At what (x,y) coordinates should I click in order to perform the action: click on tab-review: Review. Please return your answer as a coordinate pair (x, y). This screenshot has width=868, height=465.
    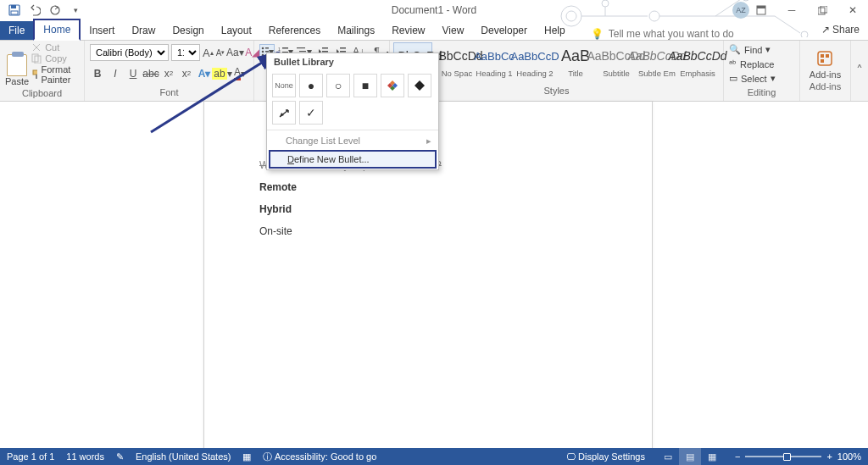
    Looking at the image, I should click on (409, 30).